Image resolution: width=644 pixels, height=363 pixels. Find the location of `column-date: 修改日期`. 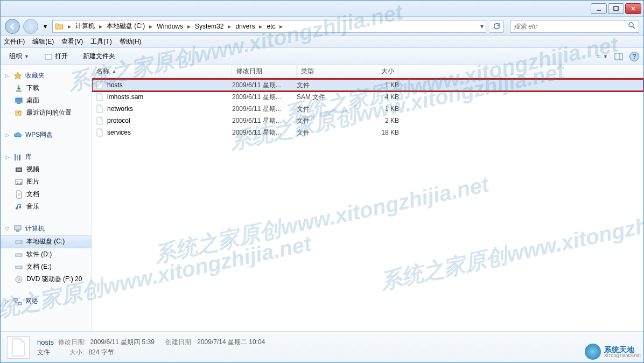

column-date: 修改日期 is located at coordinates (264, 71).